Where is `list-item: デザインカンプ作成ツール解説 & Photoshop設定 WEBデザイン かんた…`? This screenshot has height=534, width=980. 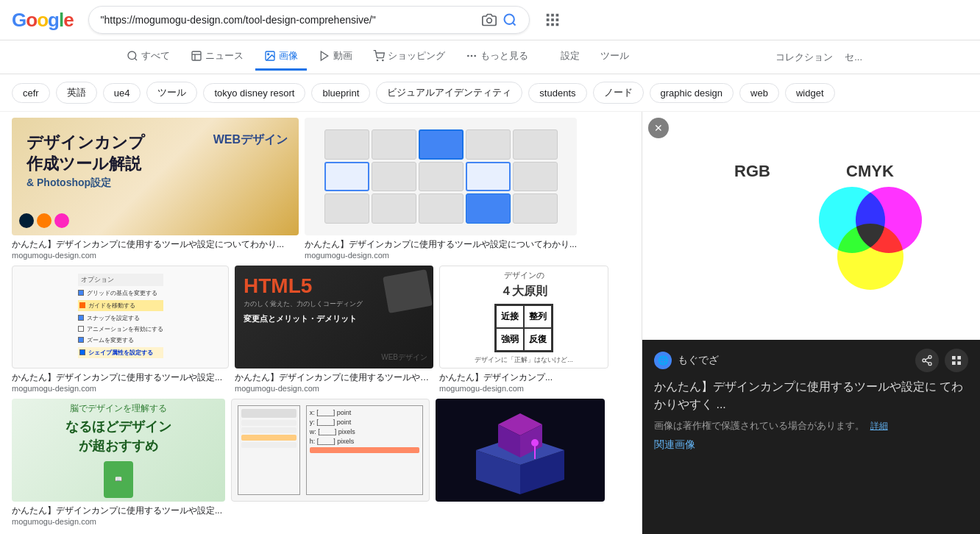 list-item: デザインカンプ作成ツール解説 & Photoshop設定 WEBデザイン かんた… is located at coordinates (155, 188).